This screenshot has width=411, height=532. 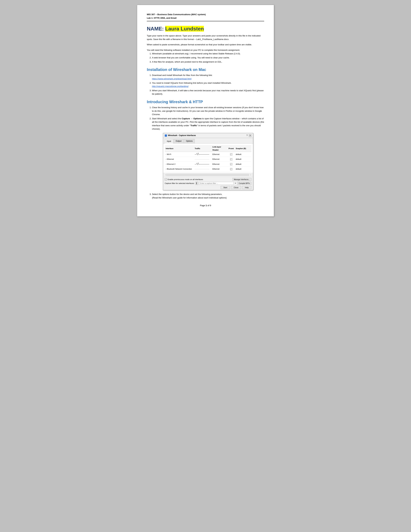 I want to click on help-btn: Help, so click(x=247, y=188).